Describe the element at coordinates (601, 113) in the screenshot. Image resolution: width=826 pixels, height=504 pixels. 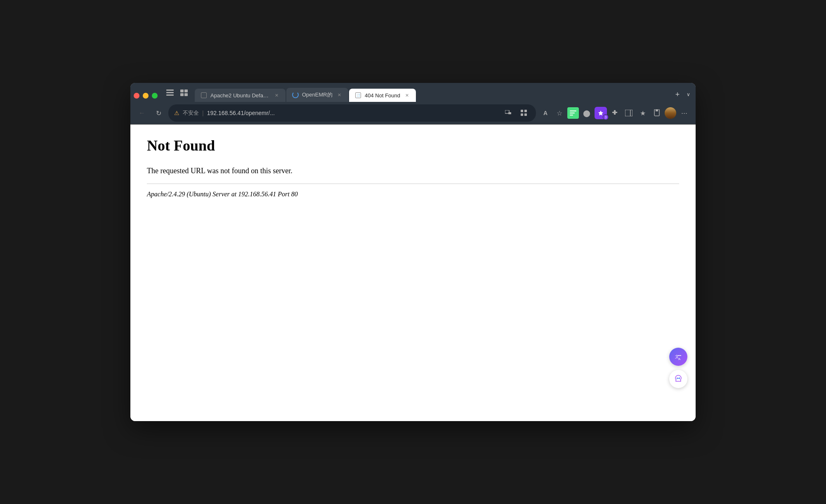
I see `extension-button: 3` at that location.